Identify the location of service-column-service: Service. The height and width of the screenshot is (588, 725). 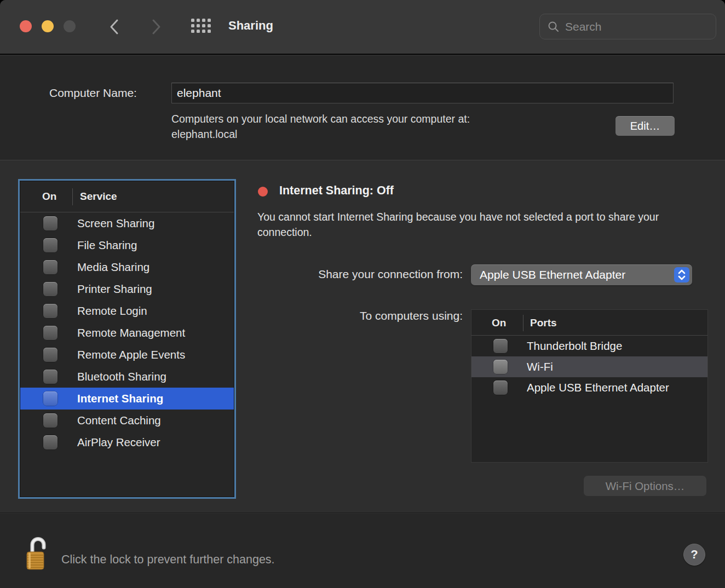
(99, 197).